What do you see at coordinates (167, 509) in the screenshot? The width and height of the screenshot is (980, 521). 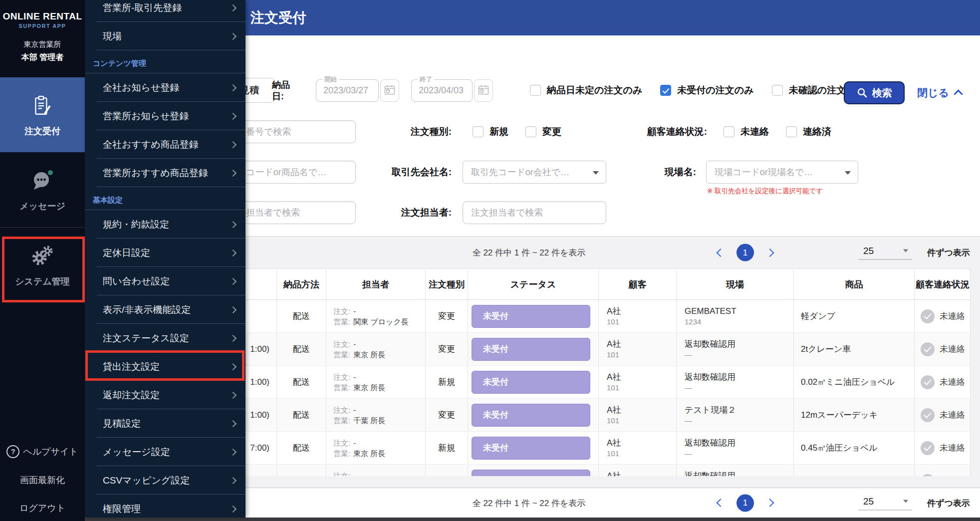 I see `flyout-item-label: 権限管理` at bounding box center [167, 509].